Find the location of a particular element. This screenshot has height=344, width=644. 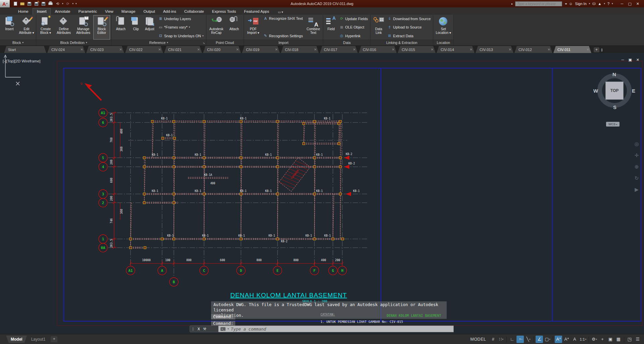

redo-icon: ⟳ is located at coordinates (68, 4).